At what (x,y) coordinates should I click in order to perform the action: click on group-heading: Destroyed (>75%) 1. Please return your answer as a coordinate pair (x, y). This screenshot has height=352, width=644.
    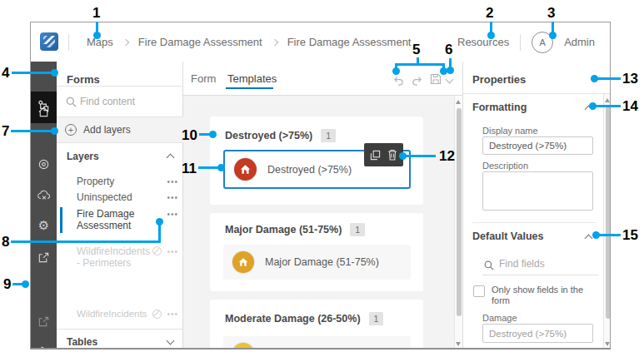
    Looking at the image, I should click on (280, 136).